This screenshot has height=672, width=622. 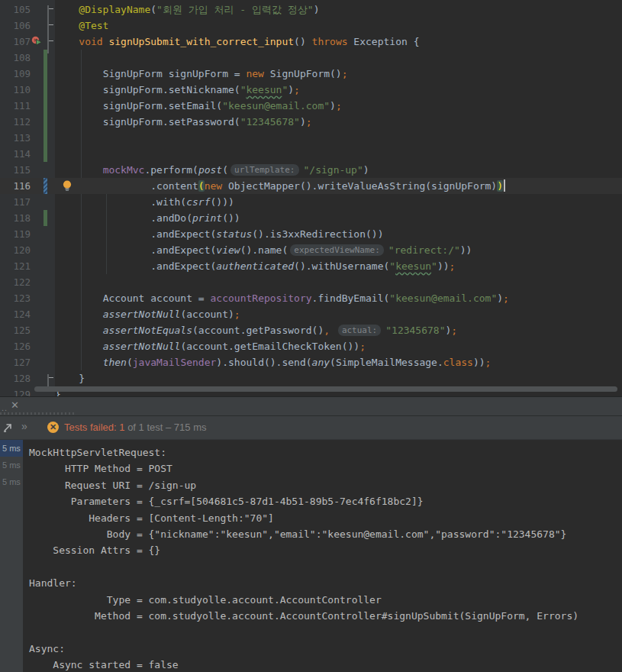 I want to click on gutter-cell: 123, so click(x=27, y=298).